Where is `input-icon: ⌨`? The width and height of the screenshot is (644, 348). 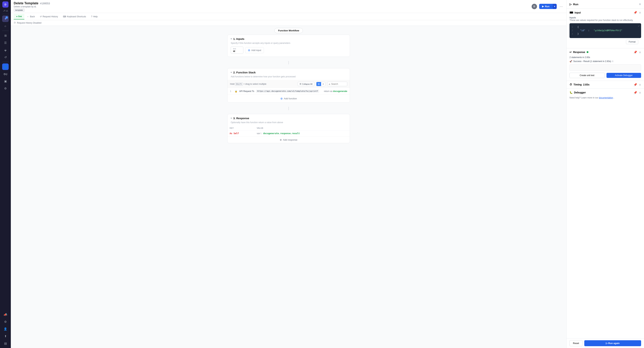 input-icon: ⌨ is located at coordinates (571, 12).